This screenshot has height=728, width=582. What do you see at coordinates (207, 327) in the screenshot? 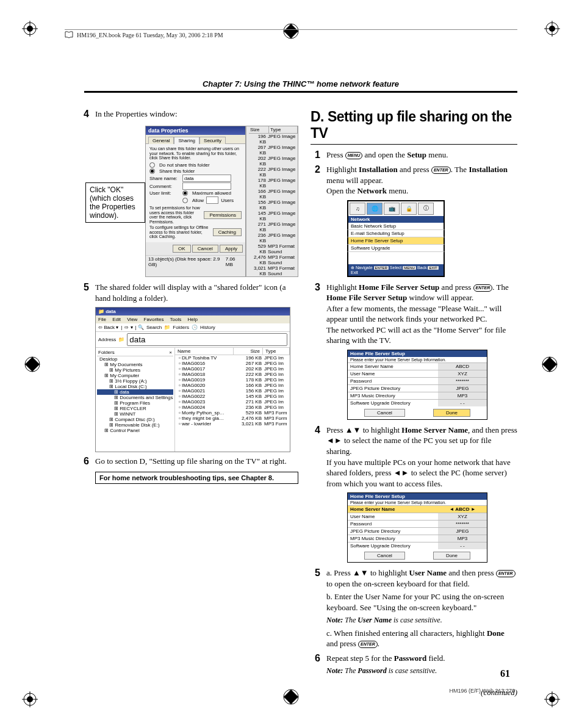
I see `history-button: History` at bounding box center [207, 327].